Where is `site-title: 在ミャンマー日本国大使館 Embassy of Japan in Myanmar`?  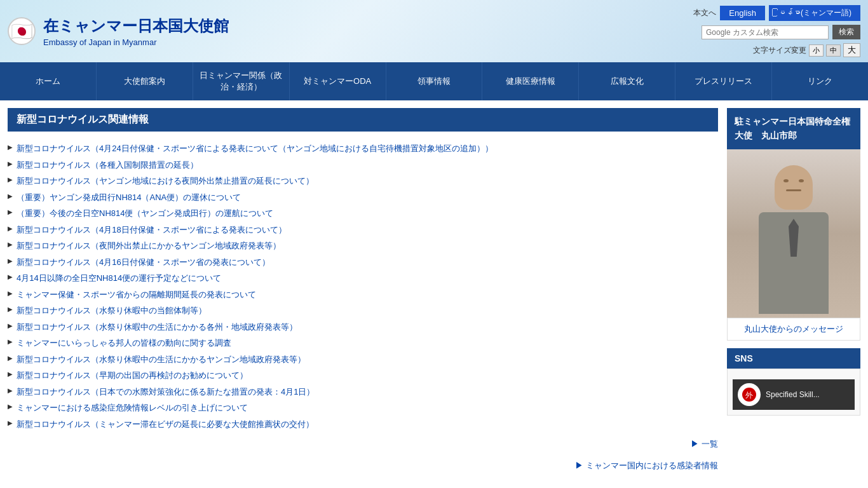
site-title: 在ミャンマー日本国大使館 Embassy of Japan in Myanmar is located at coordinates (136, 32).